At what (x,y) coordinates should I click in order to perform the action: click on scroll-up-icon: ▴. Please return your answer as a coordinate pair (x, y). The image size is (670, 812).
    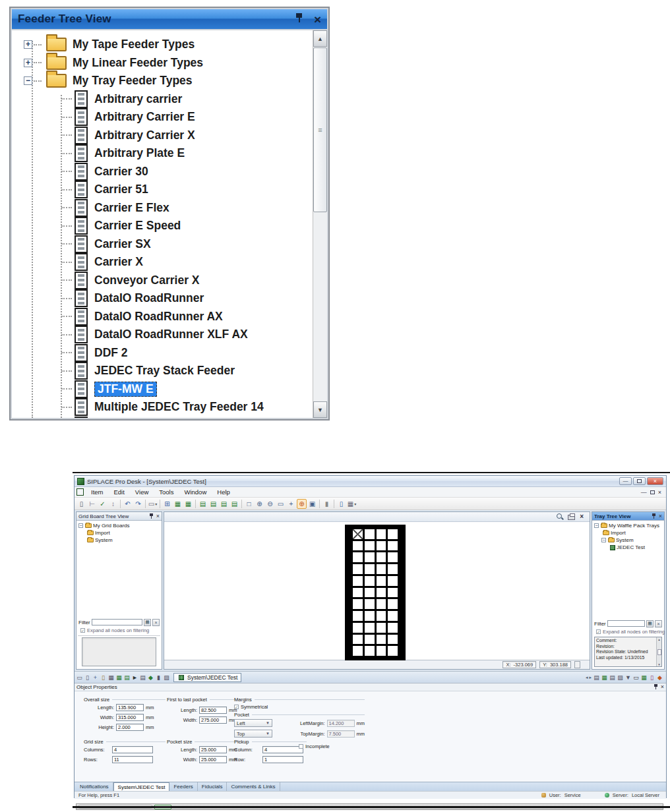
    Looking at the image, I should click on (659, 639).